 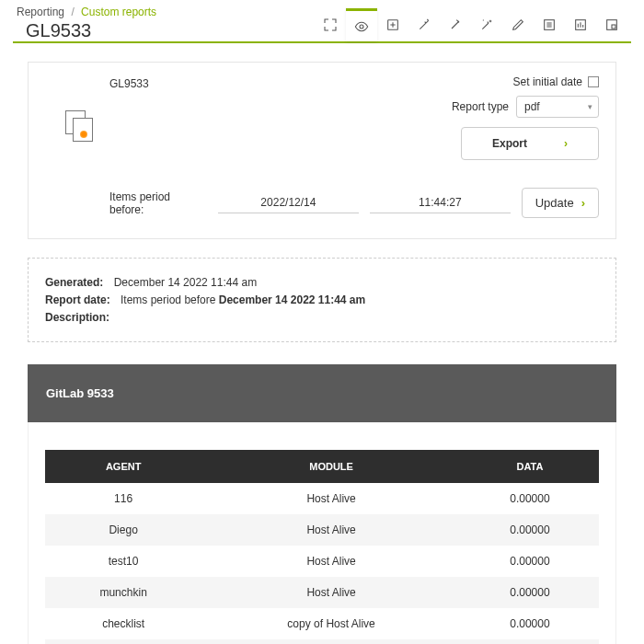 I want to click on wand-icon, so click(x=424, y=25).